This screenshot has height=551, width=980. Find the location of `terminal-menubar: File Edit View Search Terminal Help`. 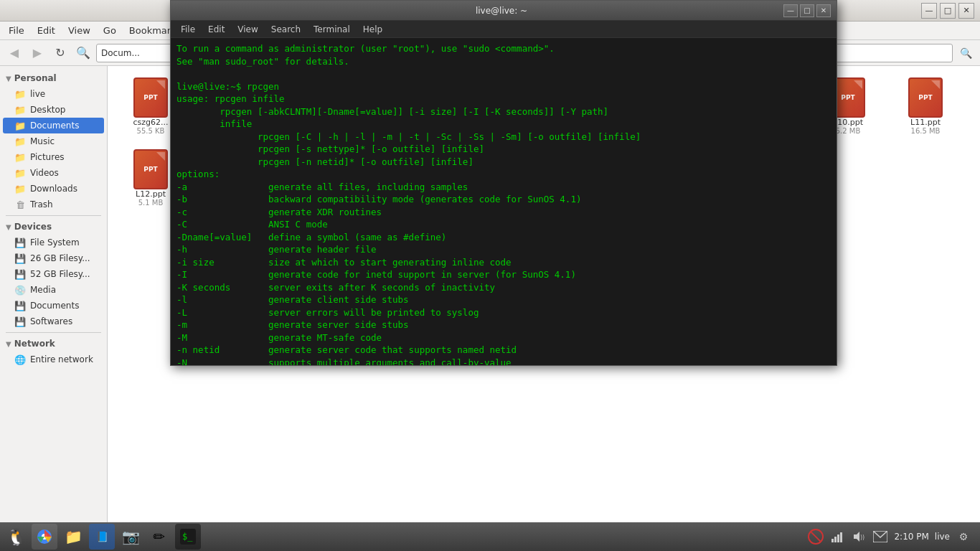

terminal-menubar: File Edit View Search Terminal Help is located at coordinates (504, 29).